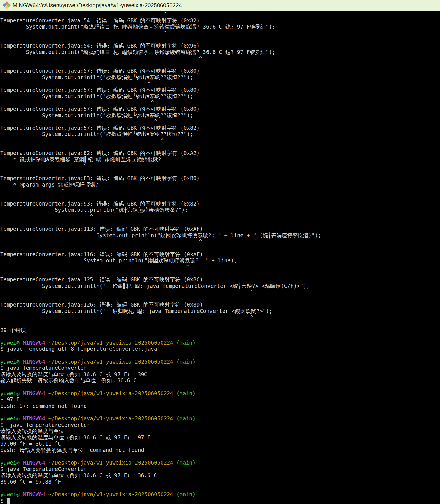  What do you see at coordinates (220, 210) in the screenshot?
I see `terminal-line: System.out.println("娓╁害鍊煎緯绘樉鏉垮畬?");` at bounding box center [220, 210].